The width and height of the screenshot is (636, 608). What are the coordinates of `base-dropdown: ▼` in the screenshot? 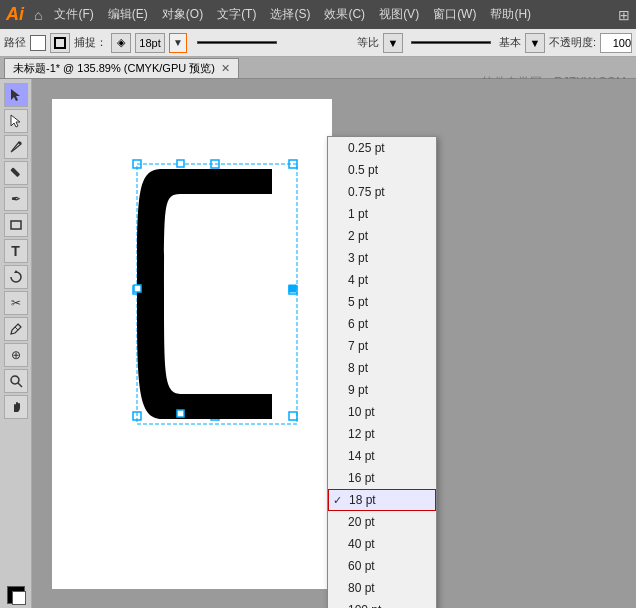 It's located at (535, 43).